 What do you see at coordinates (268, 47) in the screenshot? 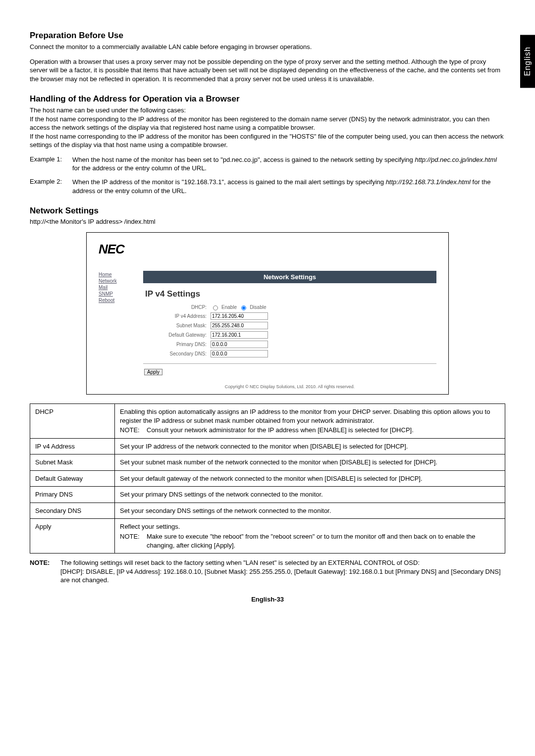
I see `prep-p1: Connect the monitor to a commercially av…` at bounding box center [268, 47].